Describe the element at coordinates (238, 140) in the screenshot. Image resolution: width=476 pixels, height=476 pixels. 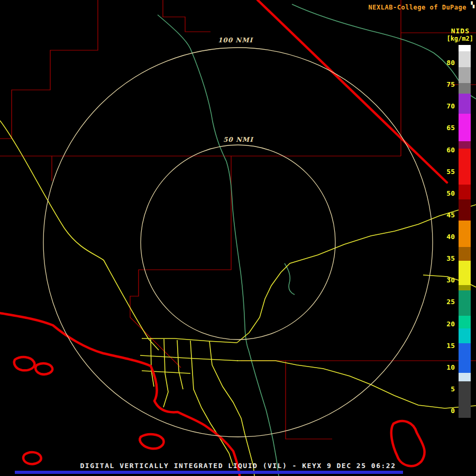
I see `range-ring-label-50nmi: 50 NMI` at that location.